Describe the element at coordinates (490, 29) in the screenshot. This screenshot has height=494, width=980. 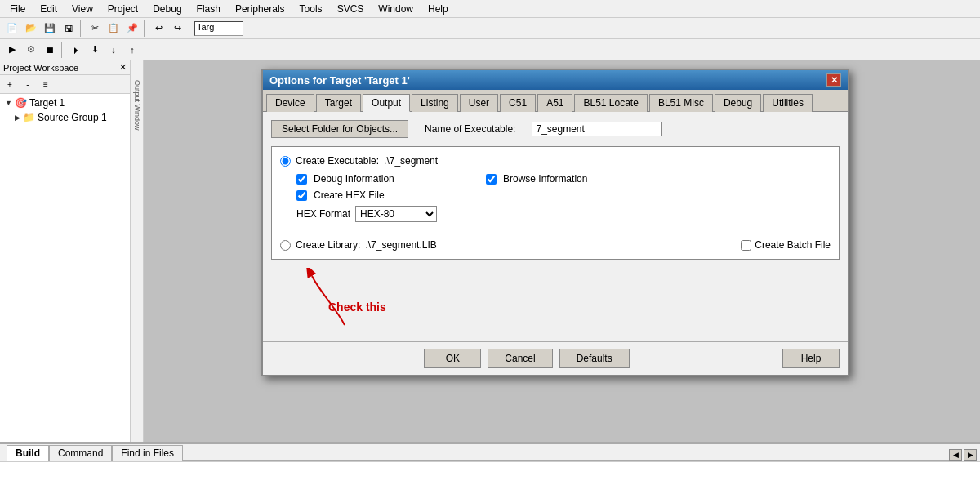
I see `toolbar-1: 📄 📂 💾 🖫 ✂ 📋 📌 ↩ ↪ Targ` at that location.